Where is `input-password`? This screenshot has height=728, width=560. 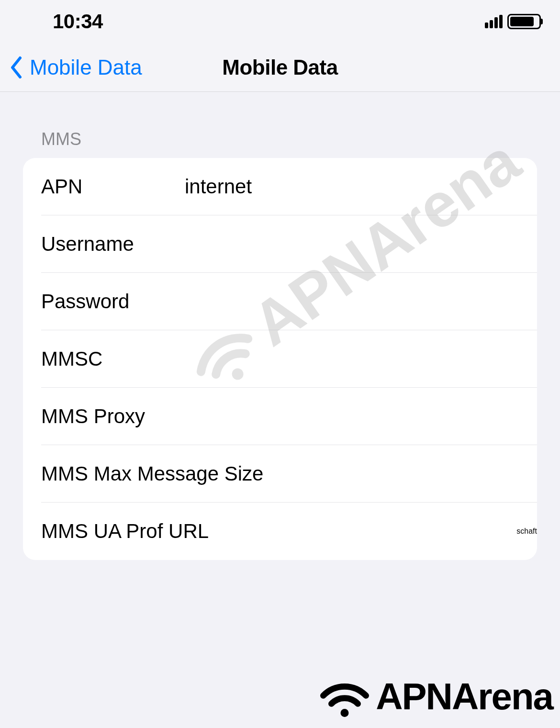
input-password is located at coordinates (361, 302).